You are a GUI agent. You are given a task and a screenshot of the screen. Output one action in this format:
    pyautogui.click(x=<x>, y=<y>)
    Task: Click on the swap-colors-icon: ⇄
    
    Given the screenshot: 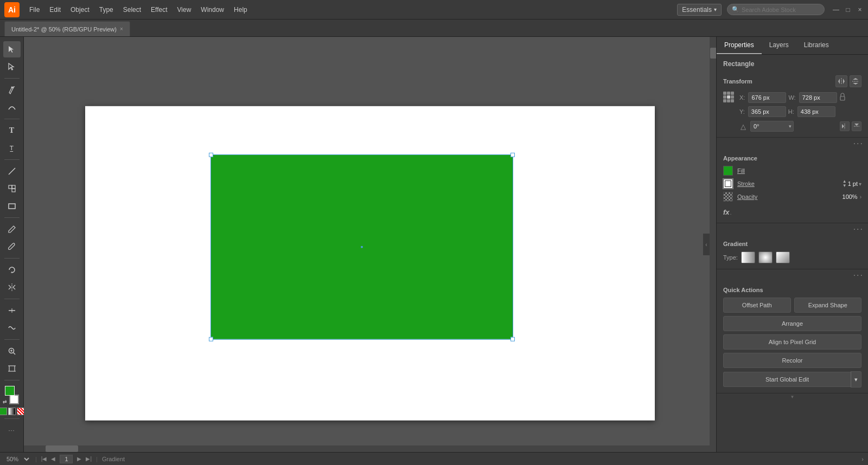 What is the action you would take?
    pyautogui.click(x=5, y=402)
    